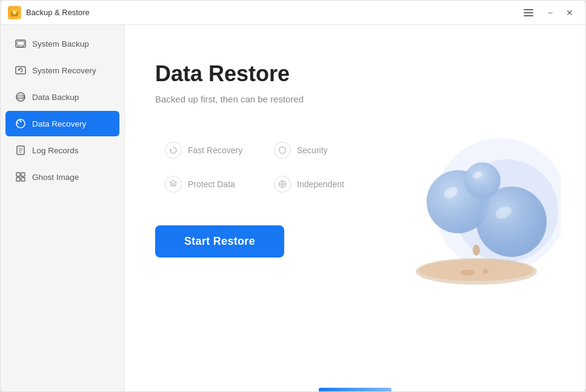 This screenshot has height=392, width=586. What do you see at coordinates (21, 124) in the screenshot?
I see `data-recovery-icon` at bounding box center [21, 124].